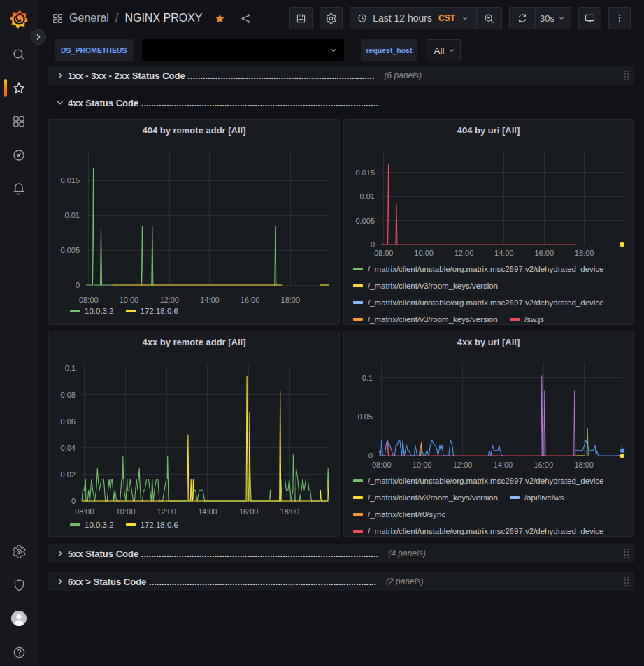 The image size is (644, 666). What do you see at coordinates (19, 19) in the screenshot?
I see `grafana-logo` at bounding box center [19, 19].